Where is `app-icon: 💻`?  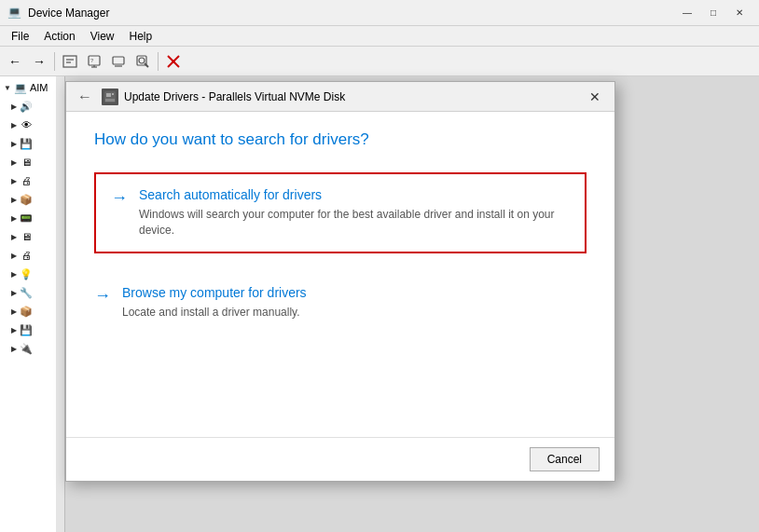
app-icon: 💻 is located at coordinates (15, 13).